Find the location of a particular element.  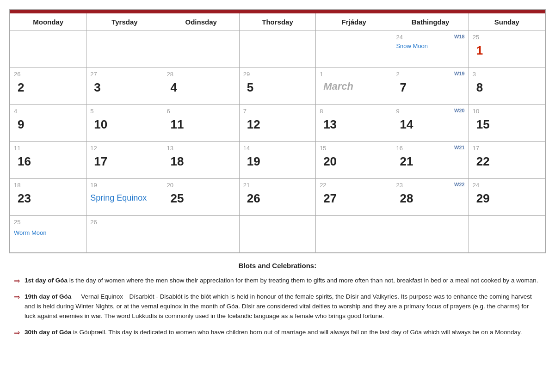

cell-prev-num: 7 is located at coordinates (245, 111).